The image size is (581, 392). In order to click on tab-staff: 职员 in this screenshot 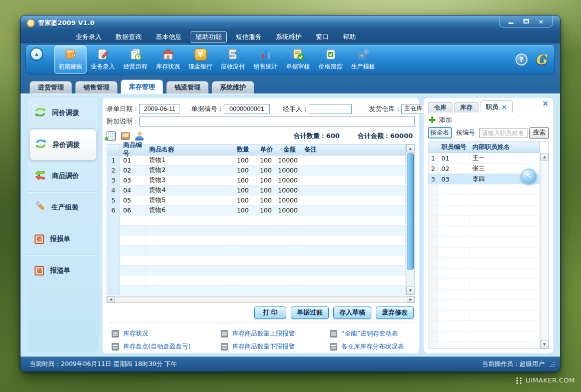, I will do `click(496, 106)`.